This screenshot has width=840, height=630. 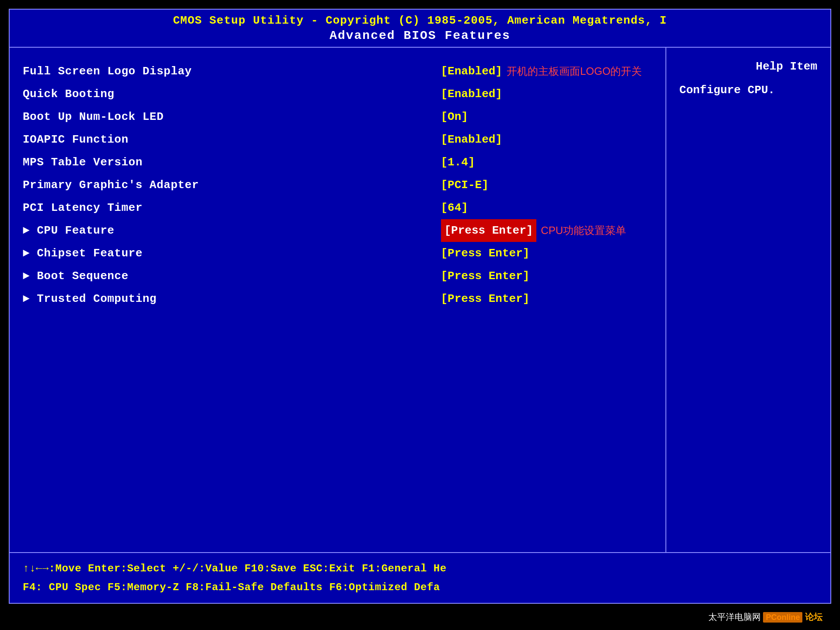 What do you see at coordinates (223, 94) in the screenshot?
I see `menu-label-row-1: Quick Booting` at bounding box center [223, 94].